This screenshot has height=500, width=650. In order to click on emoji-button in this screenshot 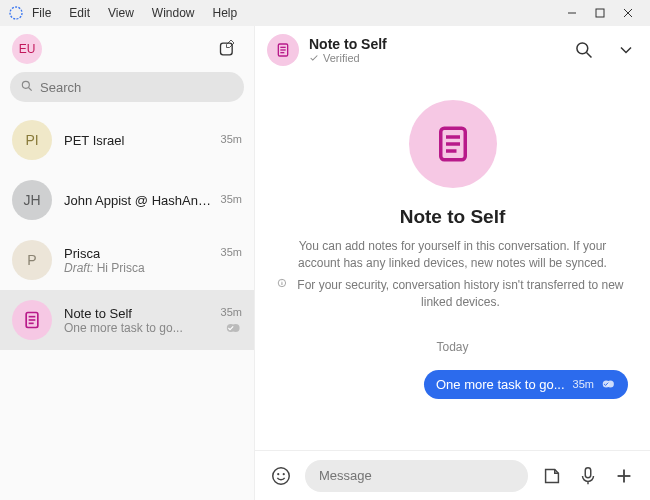, I will do `click(281, 476)`.